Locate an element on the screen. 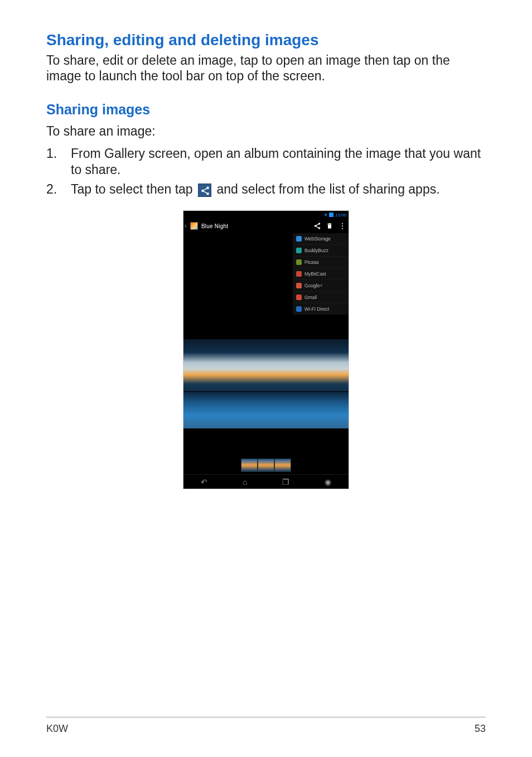  delete-action-icon is located at coordinates (330, 226).